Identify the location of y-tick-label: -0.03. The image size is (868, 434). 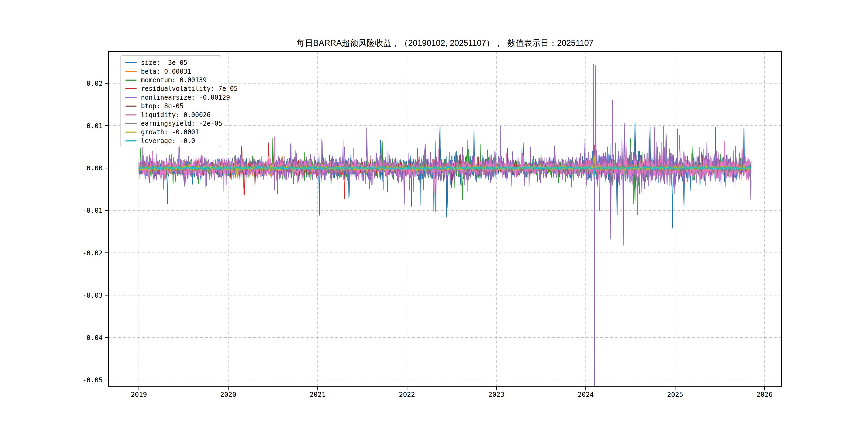
(93, 295).